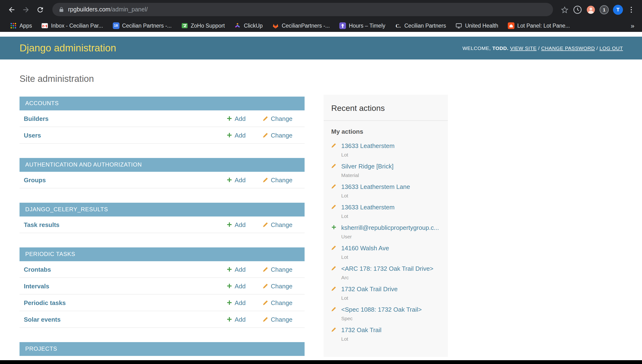  What do you see at coordinates (618, 10) in the screenshot?
I see `profile-avatar: T` at bounding box center [618, 10].